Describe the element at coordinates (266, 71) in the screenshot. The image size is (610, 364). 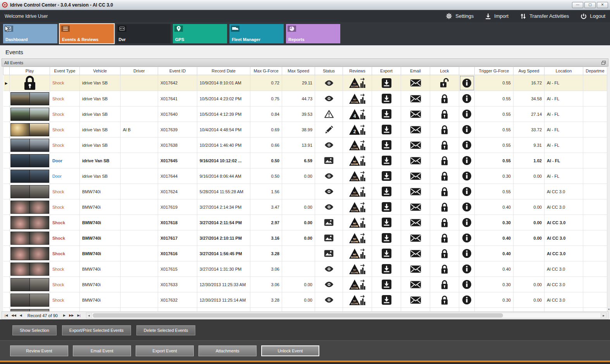
I see `column-header-max-g-force: Max G-Force` at that location.